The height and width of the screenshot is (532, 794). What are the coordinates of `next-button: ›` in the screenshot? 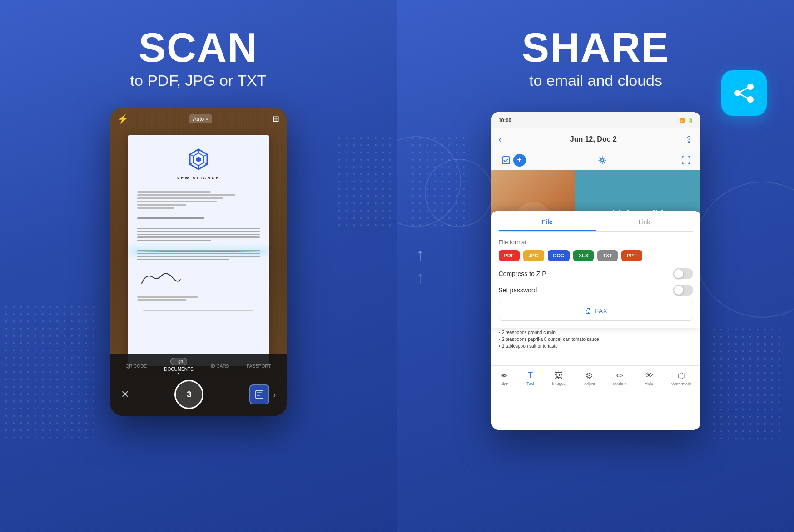 It's located at (274, 395).